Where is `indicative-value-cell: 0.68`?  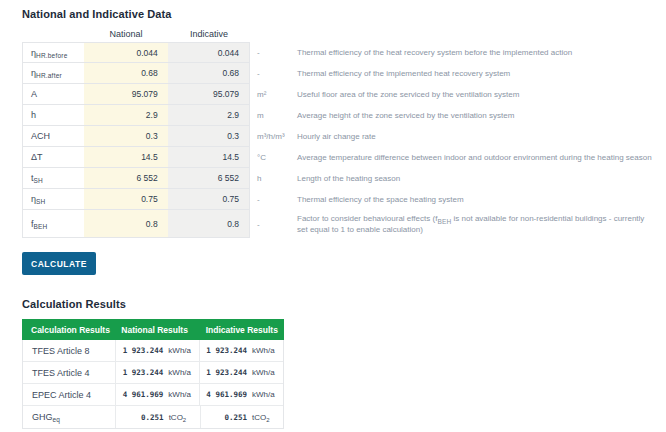 indicative-value-cell: 0.68 is located at coordinates (208, 73).